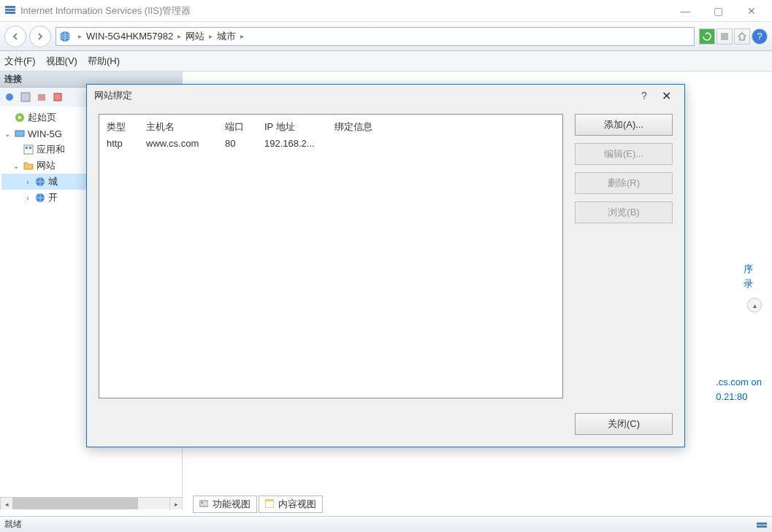  I want to click on dialog-help-button: ?, so click(644, 96).